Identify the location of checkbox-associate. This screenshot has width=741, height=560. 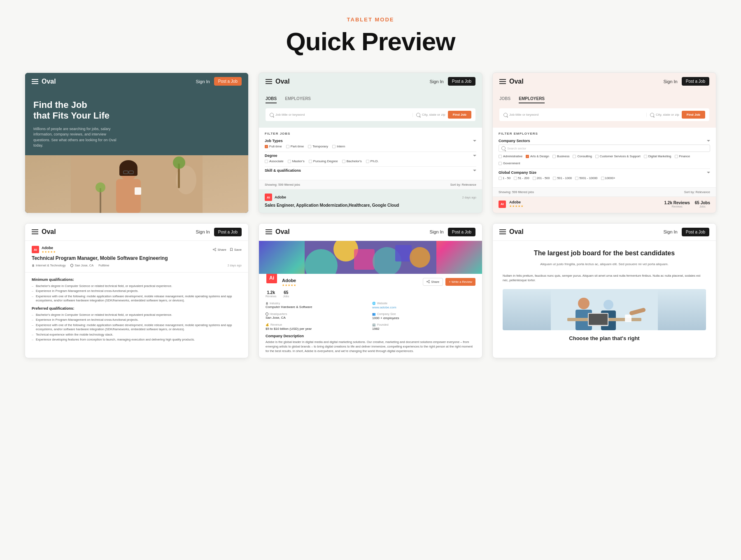
(266, 161).